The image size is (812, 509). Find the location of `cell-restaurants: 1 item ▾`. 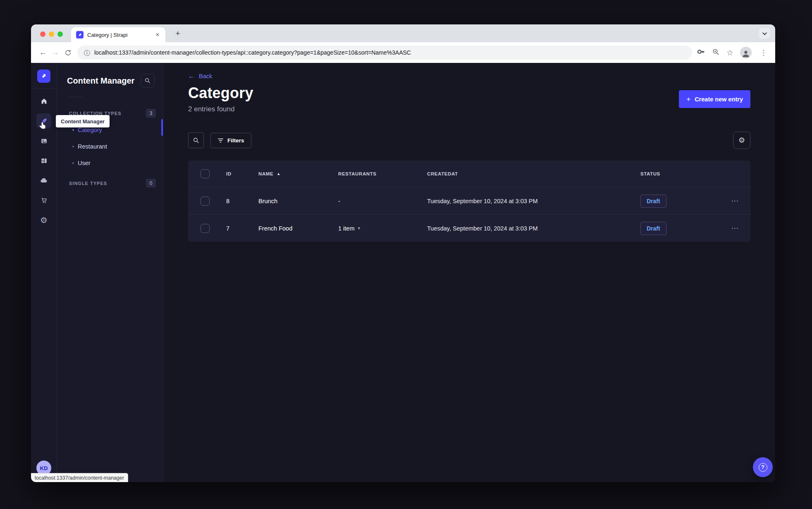

cell-restaurants: 1 item ▾ is located at coordinates (383, 228).